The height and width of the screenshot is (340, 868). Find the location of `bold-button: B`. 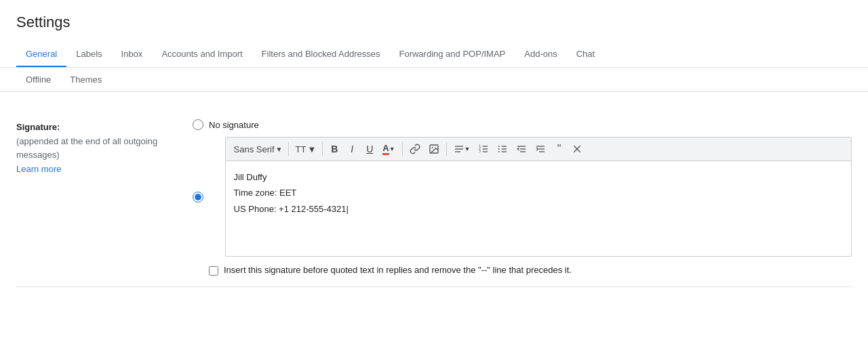

bold-button: B is located at coordinates (334, 149).